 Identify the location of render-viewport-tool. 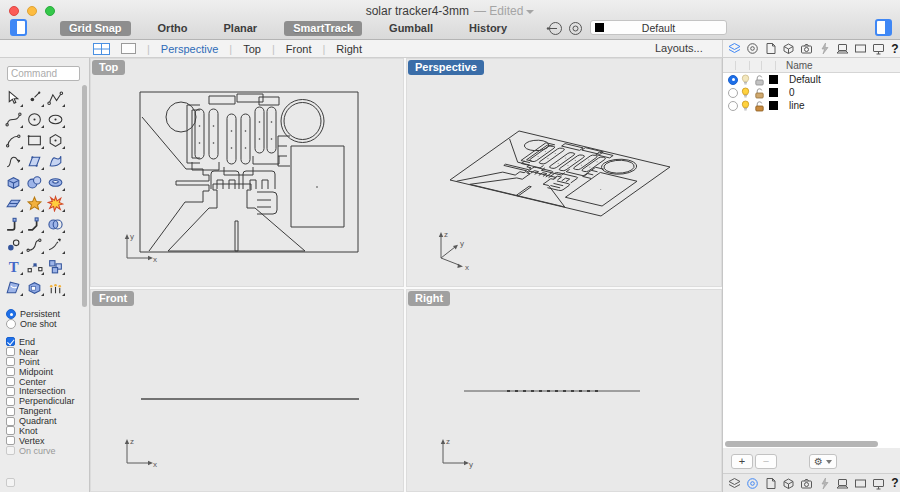
(34, 288).